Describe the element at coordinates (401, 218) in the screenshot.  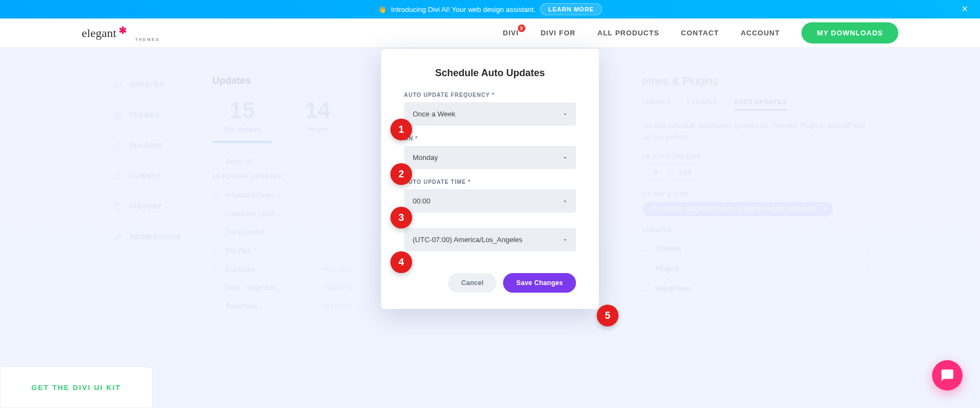
I see `annotation-3: 3` at that location.